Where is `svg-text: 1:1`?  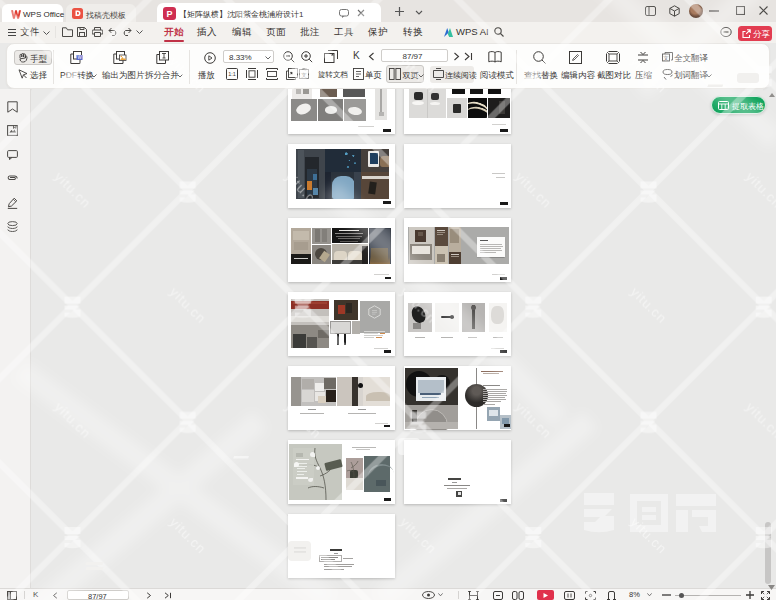
svg-text: 1:1 is located at coordinates (232, 74).